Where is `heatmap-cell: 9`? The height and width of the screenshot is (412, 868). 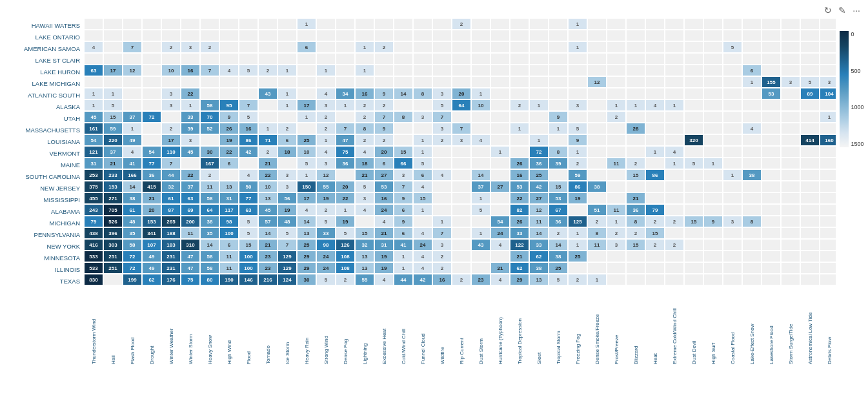
heatmap-cell: 9 is located at coordinates (229, 117).